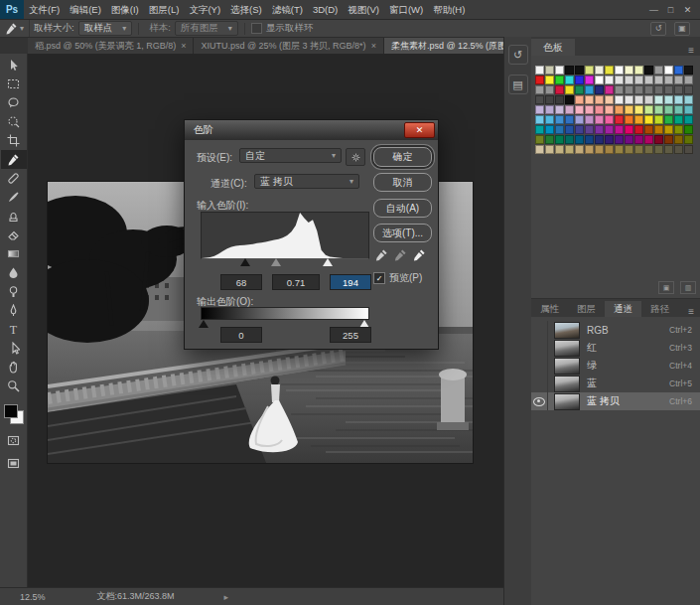 The height and width of the screenshot is (605, 700). What do you see at coordinates (14, 179) in the screenshot?
I see `tool-healing` at bounding box center [14, 179].